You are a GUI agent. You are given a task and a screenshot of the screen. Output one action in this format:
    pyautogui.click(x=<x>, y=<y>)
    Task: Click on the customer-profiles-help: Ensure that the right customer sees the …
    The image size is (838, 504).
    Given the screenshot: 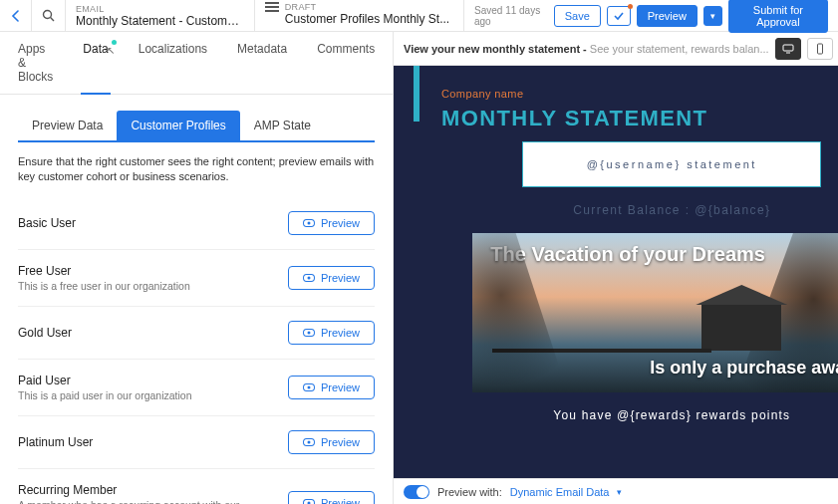 What is the action you would take?
    pyautogui.click(x=196, y=169)
    